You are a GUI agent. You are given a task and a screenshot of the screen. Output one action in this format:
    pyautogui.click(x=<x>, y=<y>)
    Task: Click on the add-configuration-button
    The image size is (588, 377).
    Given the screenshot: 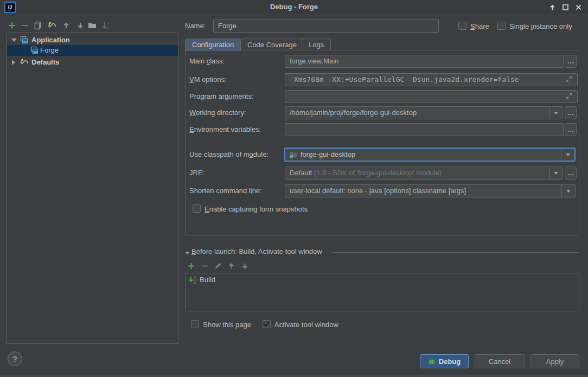 What is the action you would take?
    pyautogui.click(x=12, y=25)
    